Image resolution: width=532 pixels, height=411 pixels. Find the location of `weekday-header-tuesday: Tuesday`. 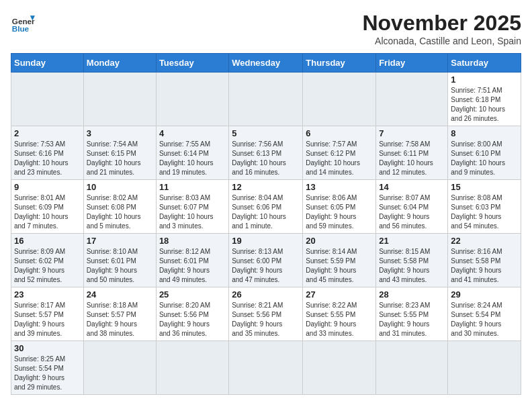

weekday-header-tuesday: Tuesday is located at coordinates (192, 63).